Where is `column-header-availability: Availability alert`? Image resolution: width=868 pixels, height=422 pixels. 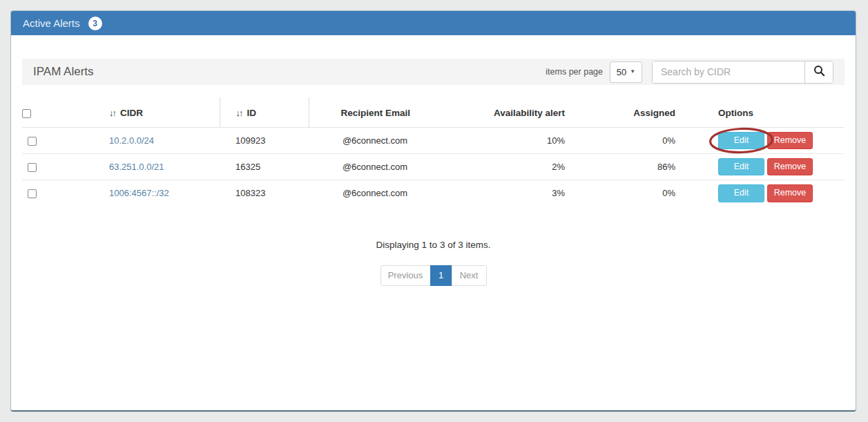
column-header-availability: Availability alert is located at coordinates (508, 113).